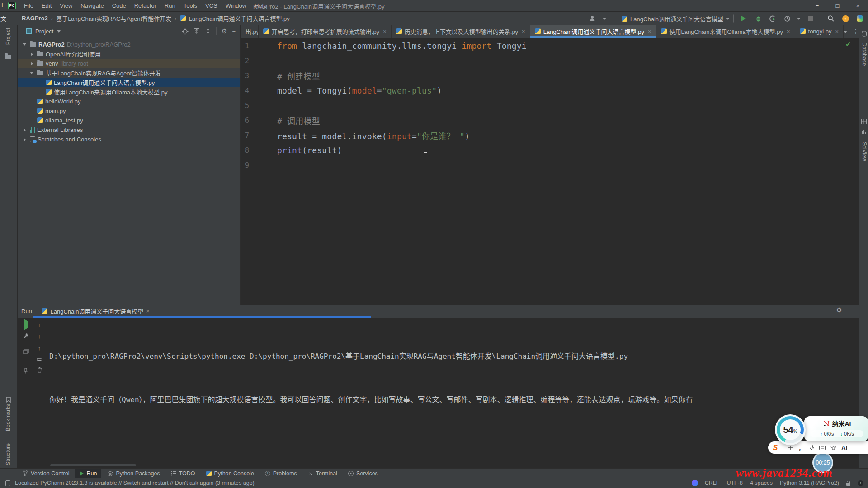 Image resolution: width=868 pixels, height=488 pixels. I want to click on menu-navigate: Navigate, so click(92, 5).